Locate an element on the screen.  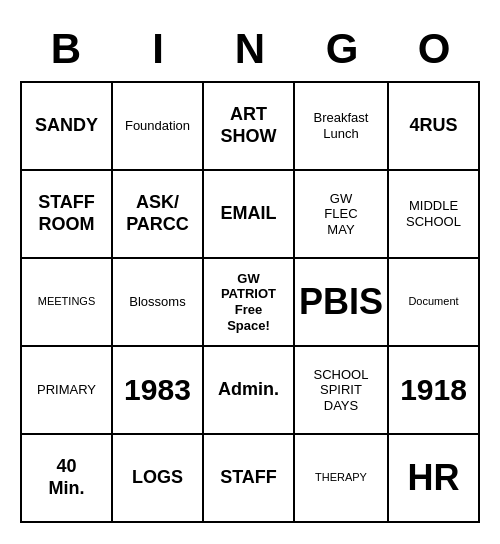
header-letter: O is located at coordinates (434, 49).